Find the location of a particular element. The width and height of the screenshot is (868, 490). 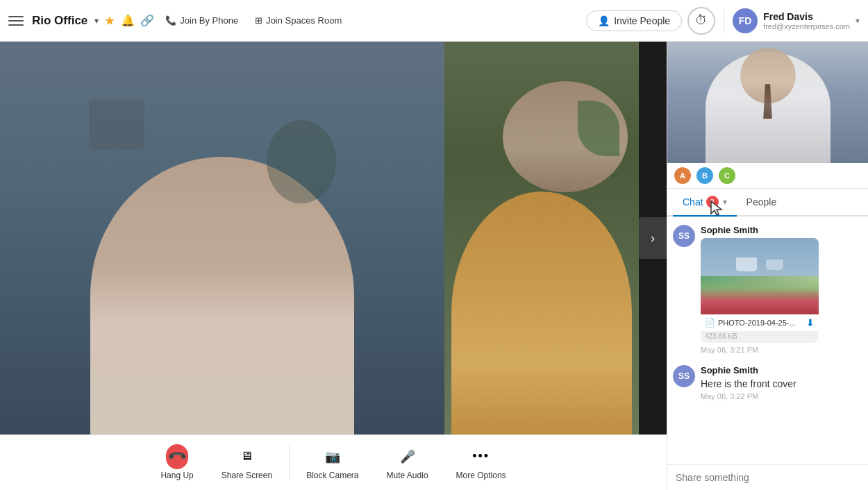

chat-tab-chevron-icon: ▾ is located at coordinates (725, 202).